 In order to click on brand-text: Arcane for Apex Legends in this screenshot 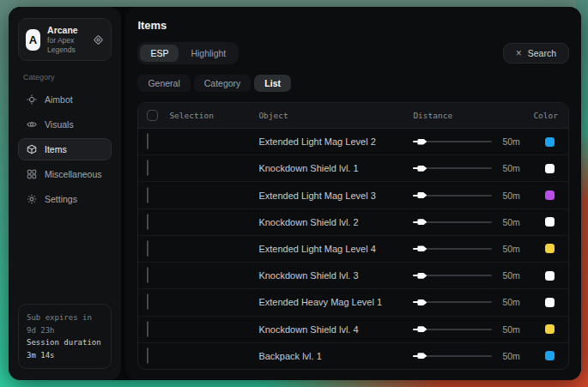, I will do `click(67, 39)`.